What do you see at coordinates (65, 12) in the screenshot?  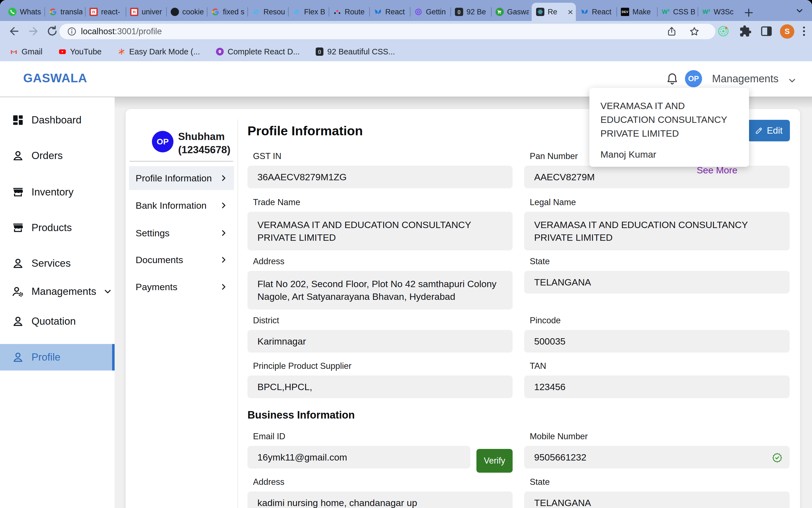 I see `browser-tab: transla` at bounding box center [65, 12].